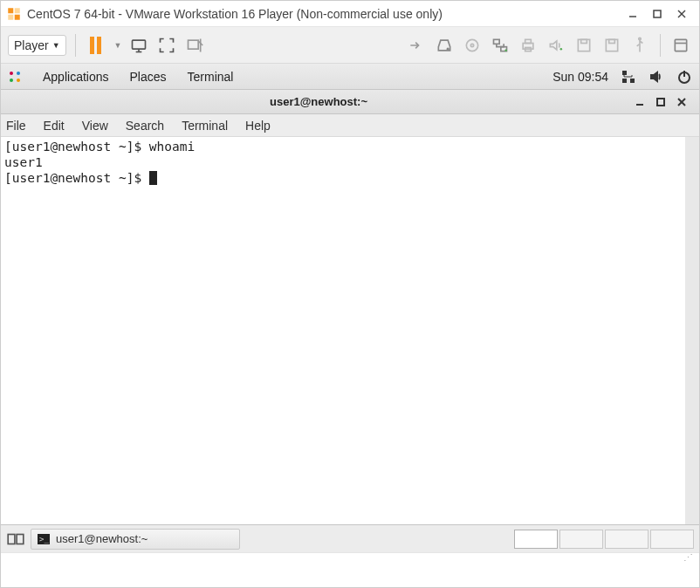 This screenshot has width=700, height=588. What do you see at coordinates (661, 102) in the screenshot?
I see `terminal-maximize-button` at bounding box center [661, 102].